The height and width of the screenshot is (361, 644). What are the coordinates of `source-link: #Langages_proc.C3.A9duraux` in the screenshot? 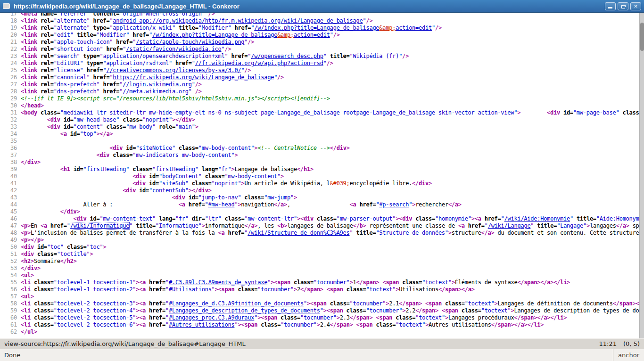 It's located at (211, 318).